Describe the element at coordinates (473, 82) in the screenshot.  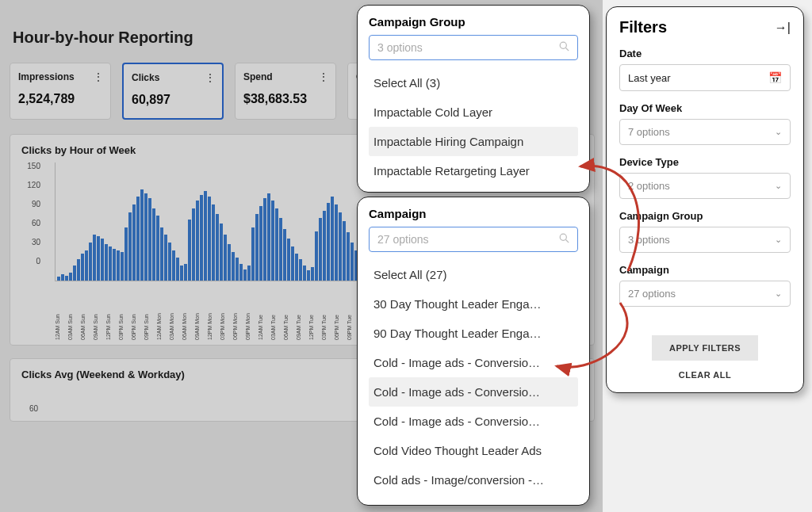
I see `campaign-group-option: Select All (3)` at that location.